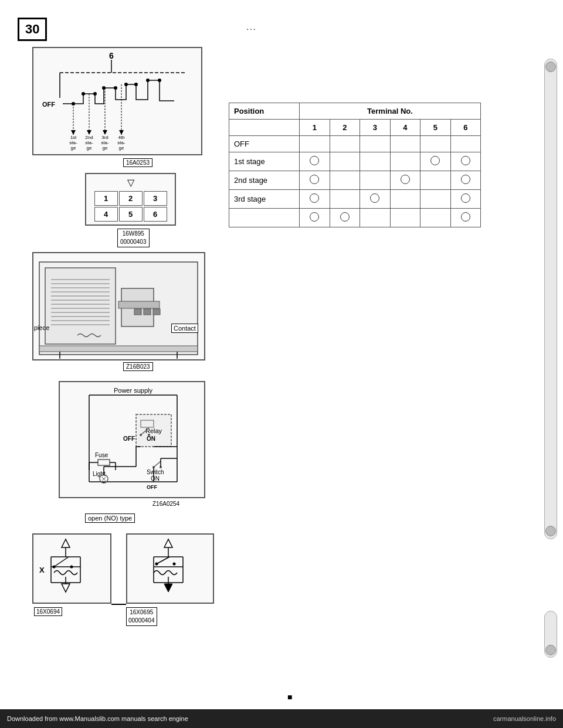 The image size is (563, 728). What do you see at coordinates (551, 67) in the screenshot?
I see `scroll-up-button` at bounding box center [551, 67].